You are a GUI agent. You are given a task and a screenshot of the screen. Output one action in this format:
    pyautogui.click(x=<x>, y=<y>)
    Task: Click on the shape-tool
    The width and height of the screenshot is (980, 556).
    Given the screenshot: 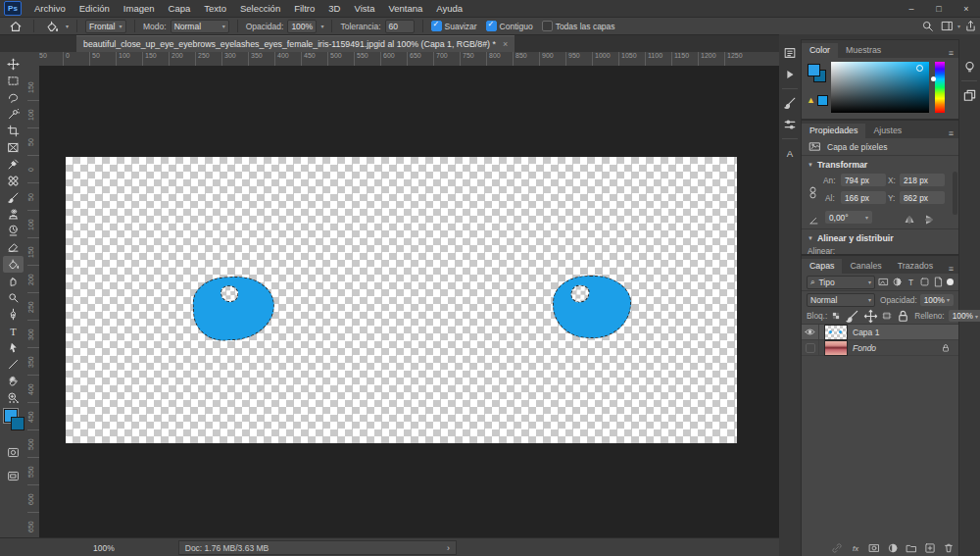 What is the action you would take?
    pyautogui.click(x=14, y=365)
    